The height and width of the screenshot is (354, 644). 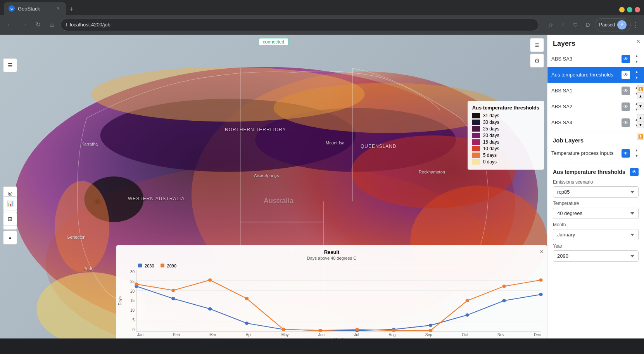 What do you see at coordinates (90, 25) in the screenshot?
I see `url-display: localhost:4200/job` at bounding box center [90, 25].